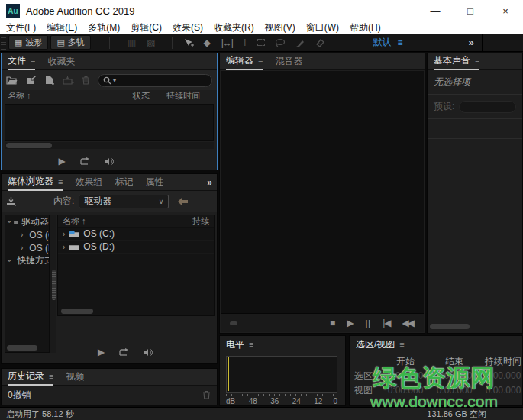  Describe the element at coordinates (70, 43) in the screenshot. I see `multitrack-view-button: ▤ 多轨` at that location.